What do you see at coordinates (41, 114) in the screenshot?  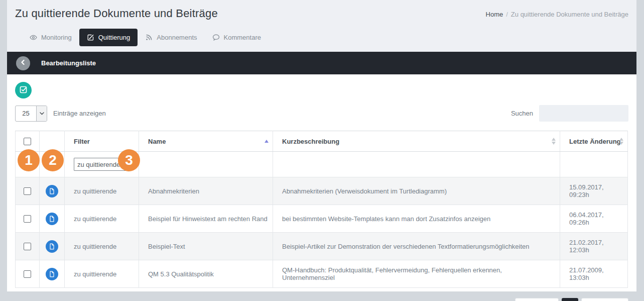 I see `chevron-down-icon` at bounding box center [41, 114].